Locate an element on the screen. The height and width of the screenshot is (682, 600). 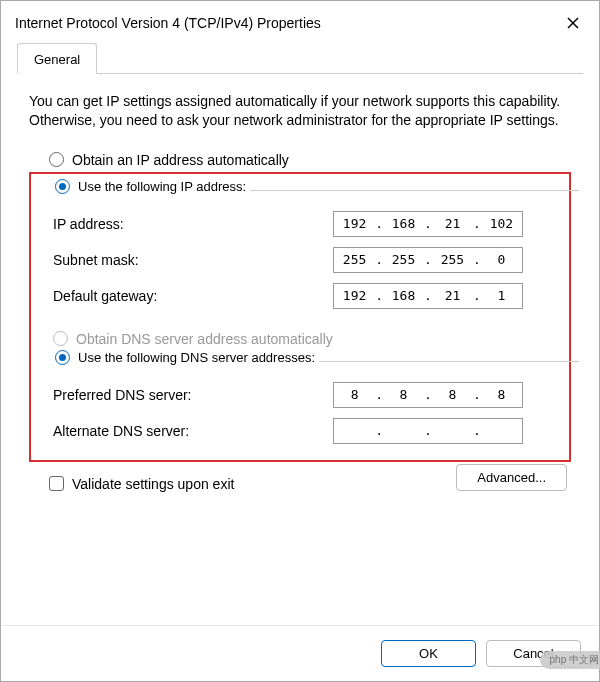
tab-general: General is located at coordinates (57, 58).